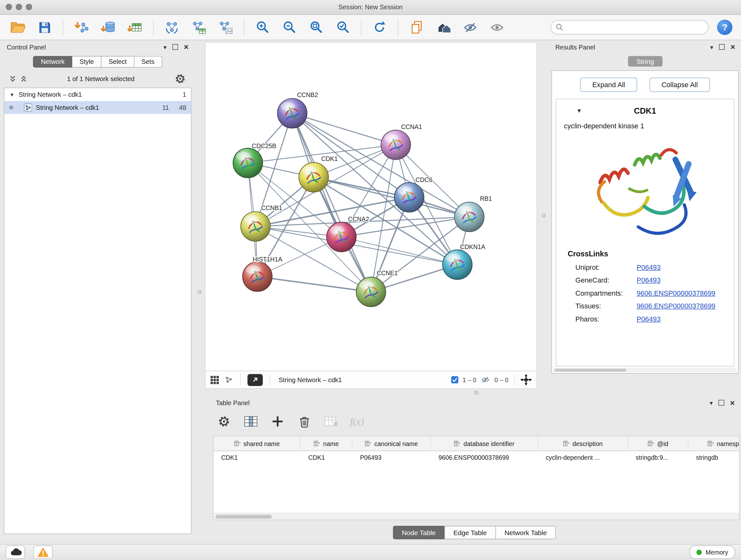 The width and height of the screenshot is (741, 560). What do you see at coordinates (199, 27) in the screenshot?
I see `network-with-table-button` at bounding box center [199, 27].